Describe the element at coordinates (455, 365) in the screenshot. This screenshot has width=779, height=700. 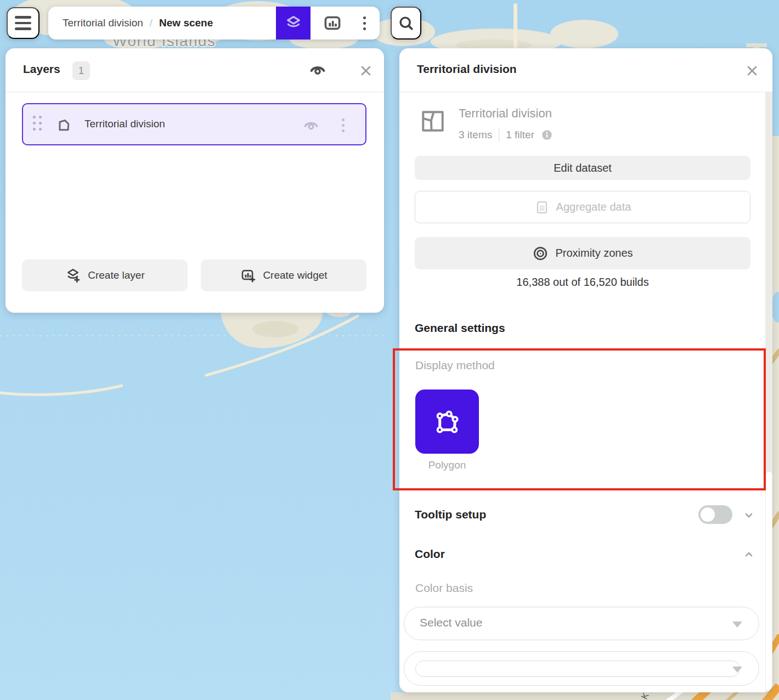
I see `display-method-label: Display method` at that location.